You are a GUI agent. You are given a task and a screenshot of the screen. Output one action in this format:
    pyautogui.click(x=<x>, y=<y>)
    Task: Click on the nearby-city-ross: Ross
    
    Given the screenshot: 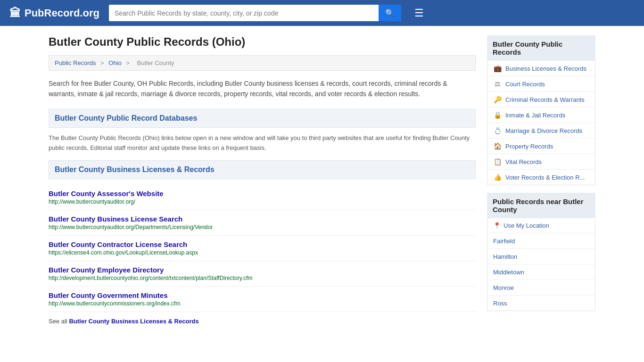 What is the action you would take?
    pyautogui.click(x=541, y=303)
    